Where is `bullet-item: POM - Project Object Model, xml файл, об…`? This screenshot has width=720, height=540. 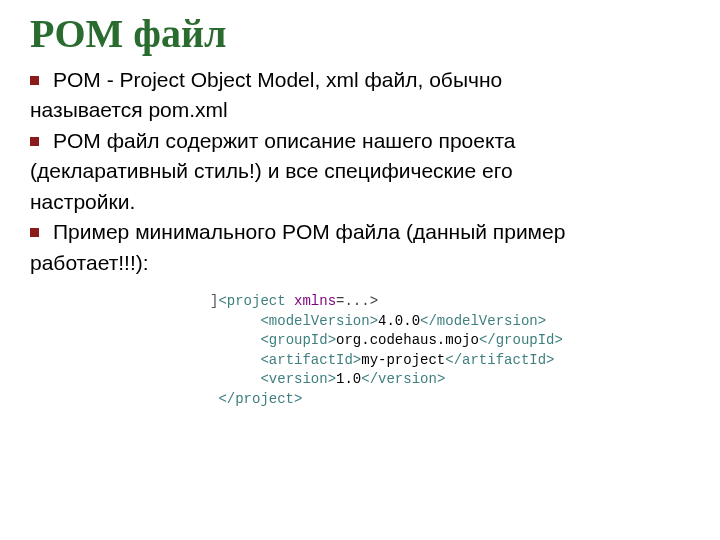 bullet-item: POM - Project Object Model, xml файл, об… is located at coordinates (360, 80).